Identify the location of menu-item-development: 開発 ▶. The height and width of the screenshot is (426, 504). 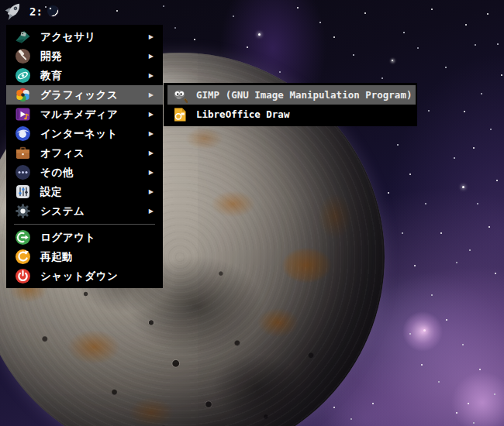
(85, 56).